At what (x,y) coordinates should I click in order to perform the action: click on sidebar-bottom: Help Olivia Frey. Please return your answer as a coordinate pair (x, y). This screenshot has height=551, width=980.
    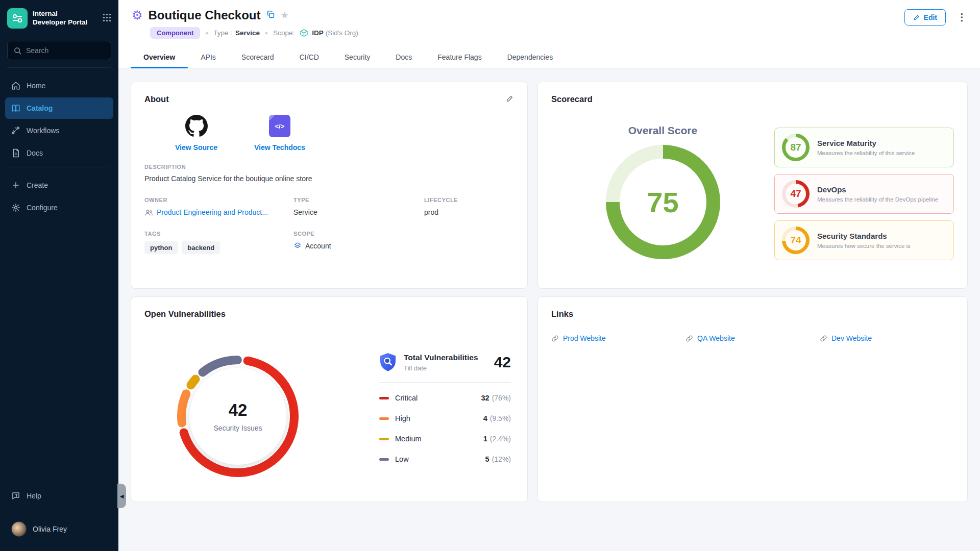
    Looking at the image, I should click on (59, 515).